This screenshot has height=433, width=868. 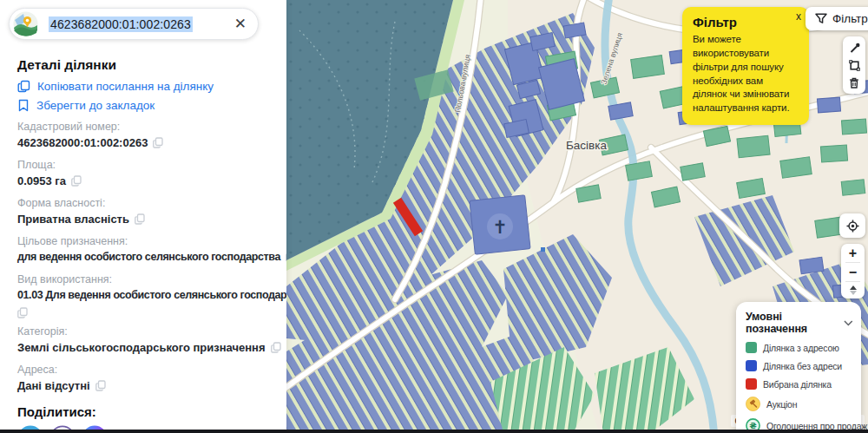 What do you see at coordinates (854, 82) in the screenshot?
I see `delete-tool-button` at bounding box center [854, 82].